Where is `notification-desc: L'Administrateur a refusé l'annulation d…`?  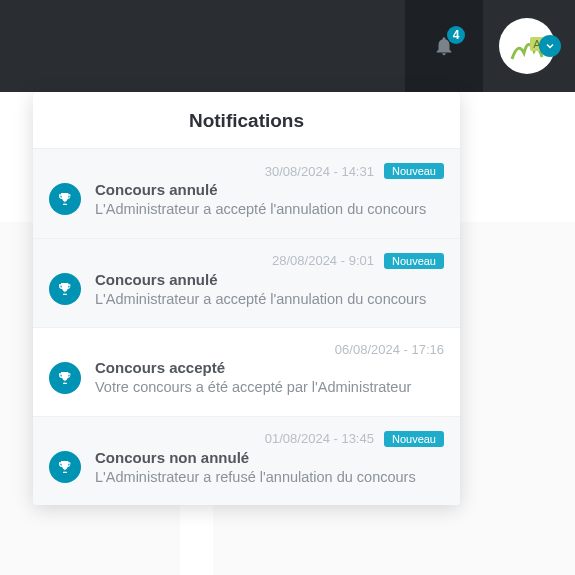
notification-desc: L'Administrateur a refusé l'annulation d… is located at coordinates (270, 478).